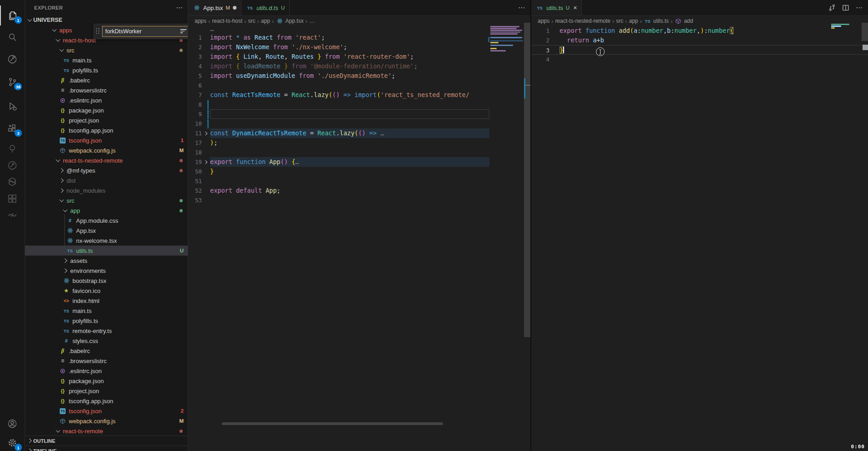 Image resolution: width=868 pixels, height=451 pixels. Describe the element at coordinates (107, 220) in the screenshot. I see `tree-file-App.module.css: #App.module.css` at that location.